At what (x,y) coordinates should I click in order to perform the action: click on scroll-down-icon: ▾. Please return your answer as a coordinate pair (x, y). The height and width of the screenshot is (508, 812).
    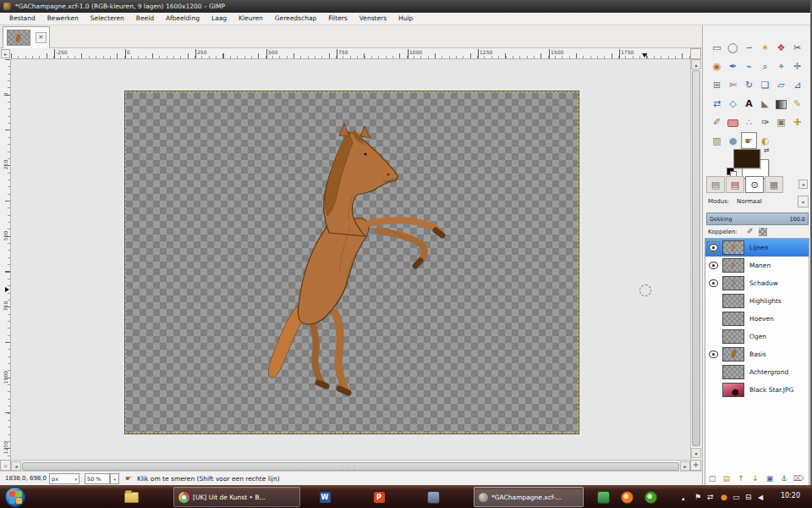
    Looking at the image, I should click on (696, 453).